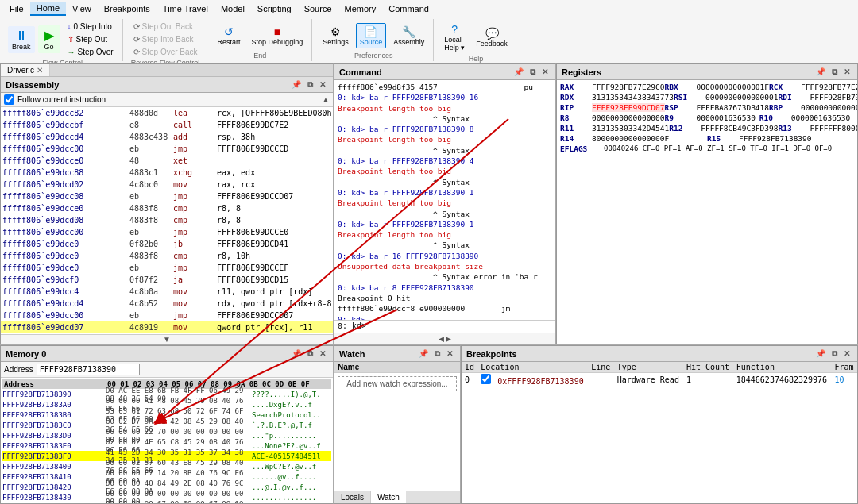 This screenshot has width=858, height=504. I want to click on menu-home: Home, so click(48, 9).